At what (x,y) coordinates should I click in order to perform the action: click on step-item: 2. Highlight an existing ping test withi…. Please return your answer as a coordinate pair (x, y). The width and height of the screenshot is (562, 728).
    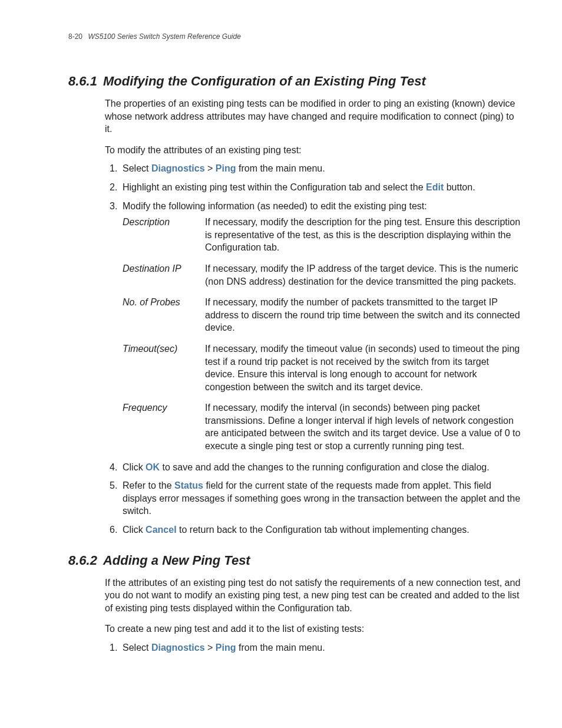
    Looking at the image, I should click on (315, 187).